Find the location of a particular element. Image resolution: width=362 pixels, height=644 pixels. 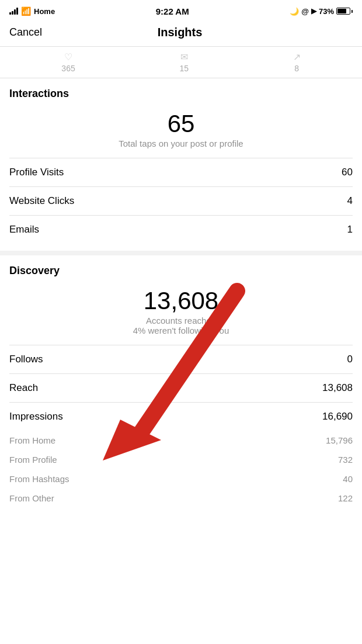

cancel-button: Cancel is located at coordinates (26, 33).